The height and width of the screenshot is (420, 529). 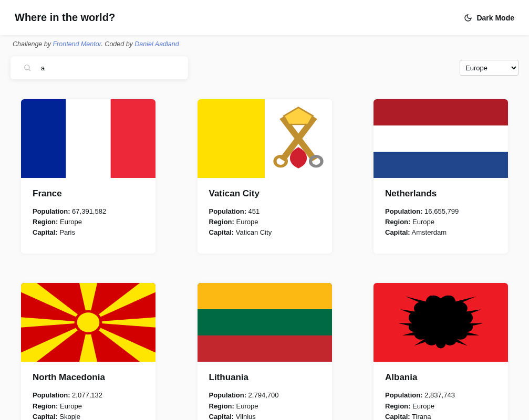 What do you see at coordinates (86, 395) in the screenshot?
I see `meta-value-population: 2,077,132` at bounding box center [86, 395].